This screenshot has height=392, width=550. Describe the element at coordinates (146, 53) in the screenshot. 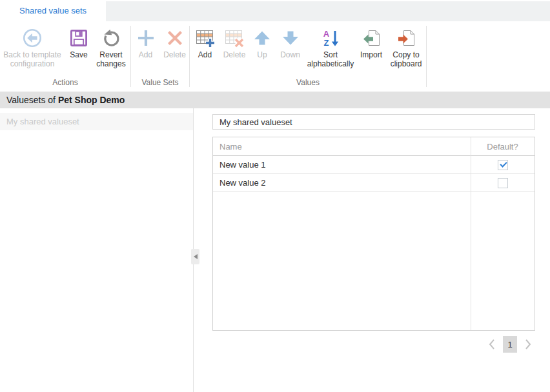

I see `value-sets-add-button: Add` at that location.